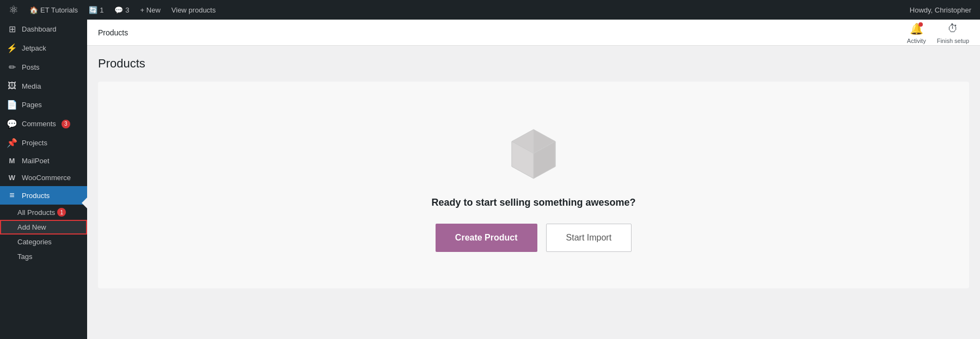 The height and width of the screenshot is (339, 980). I want to click on sidebar-label-projects: Projects, so click(35, 143).